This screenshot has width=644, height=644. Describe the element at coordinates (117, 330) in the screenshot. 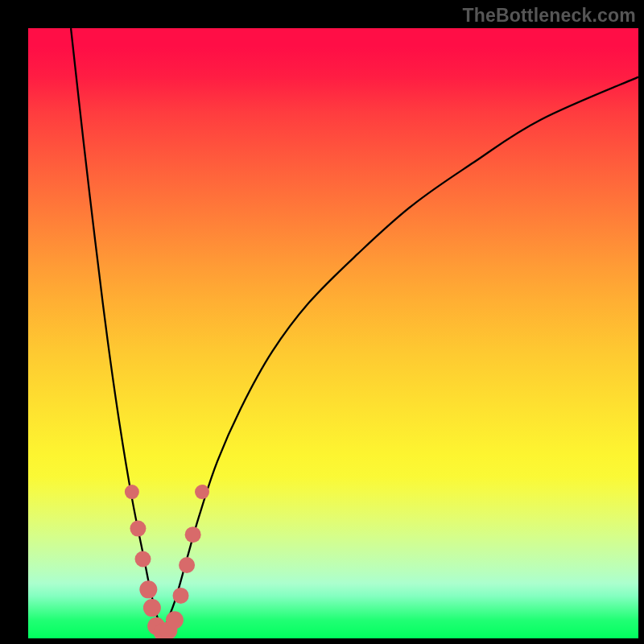

I see `curve-left-branch` at that location.